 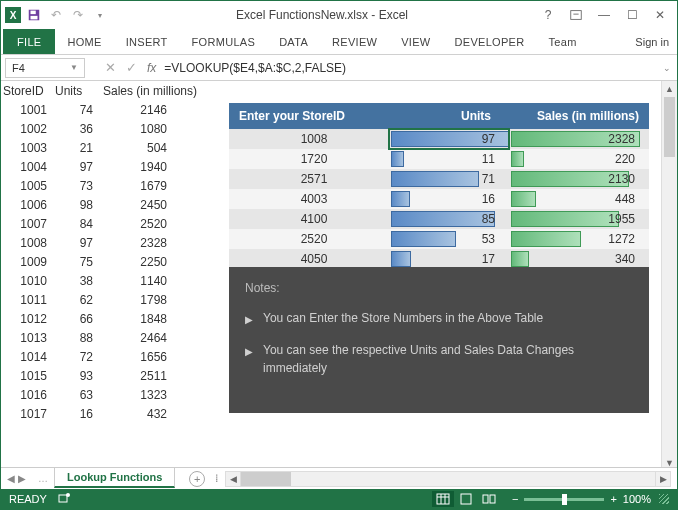 What do you see at coordinates (233, 479) in the screenshot?
I see `hscroll-left-icon: ◀` at bounding box center [233, 479].